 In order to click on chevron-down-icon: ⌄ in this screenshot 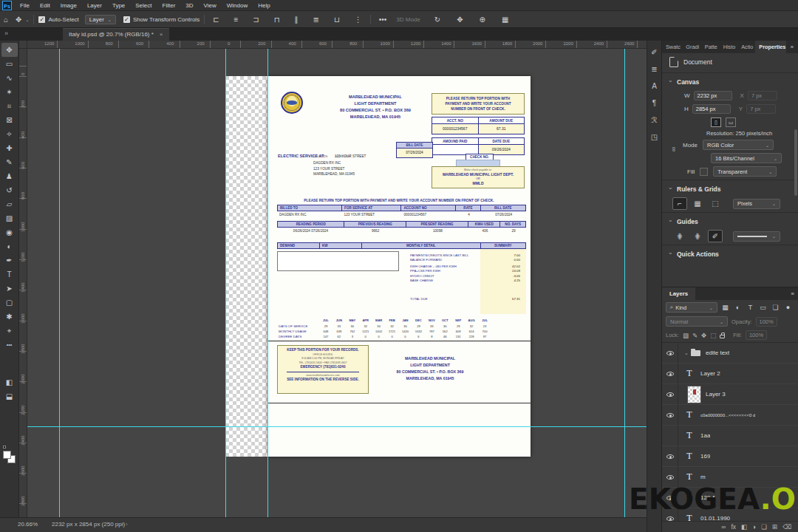, I will do `click(686, 353)`.